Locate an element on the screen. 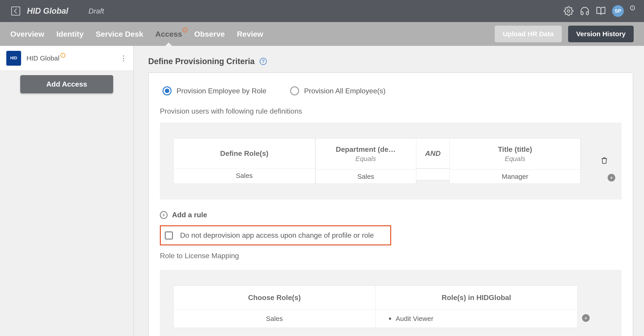  tab-service-desk: Service Desk is located at coordinates (120, 34).